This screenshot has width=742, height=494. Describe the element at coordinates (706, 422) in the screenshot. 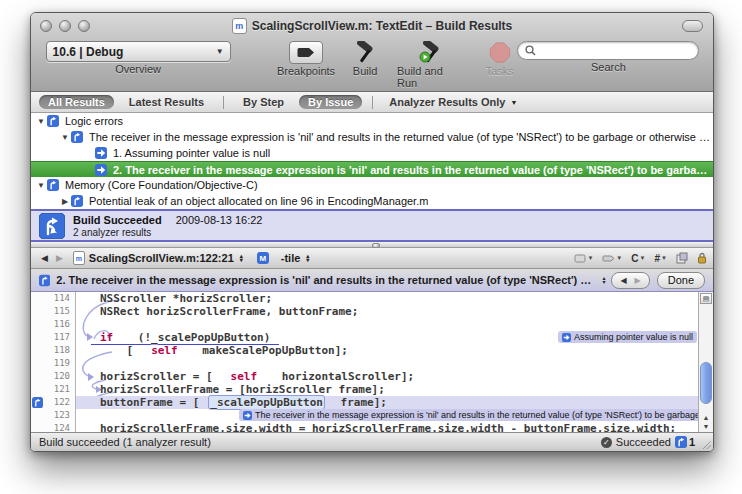

I see `scrollbar-arrows: ▲▼` at that location.